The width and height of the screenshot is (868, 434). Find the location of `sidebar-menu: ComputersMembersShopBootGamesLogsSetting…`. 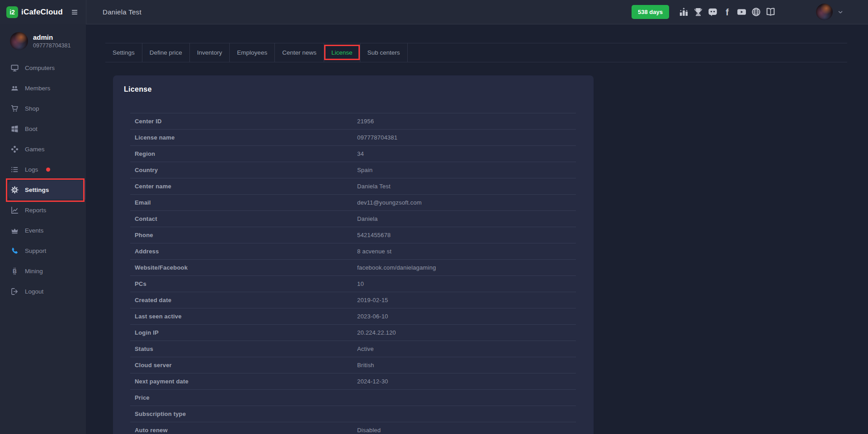

sidebar-menu: ComputersMembersShopBootGamesLogsSetting… is located at coordinates (43, 180).